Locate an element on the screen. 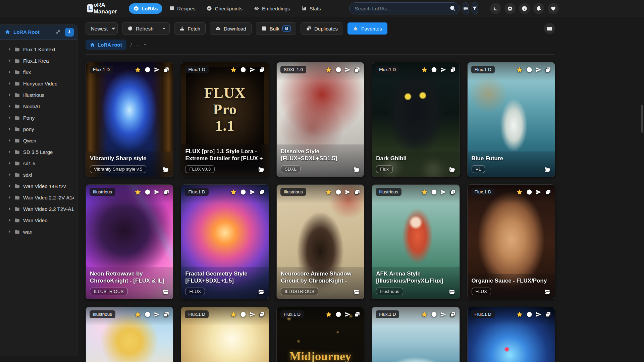 This screenshot has height=362, width=644. nav-tab-embeddings: Embeddings is located at coordinates (272, 9).